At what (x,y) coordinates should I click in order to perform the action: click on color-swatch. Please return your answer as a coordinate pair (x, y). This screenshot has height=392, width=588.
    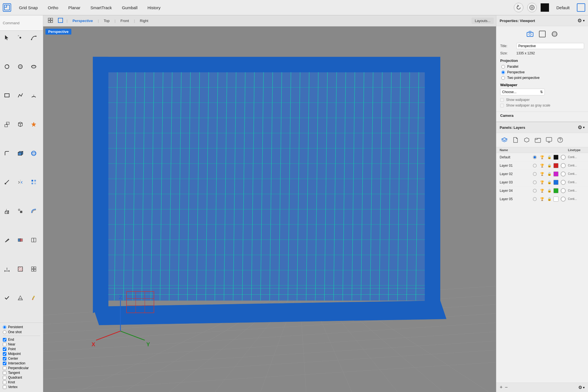
    Looking at the image, I should click on (545, 8).